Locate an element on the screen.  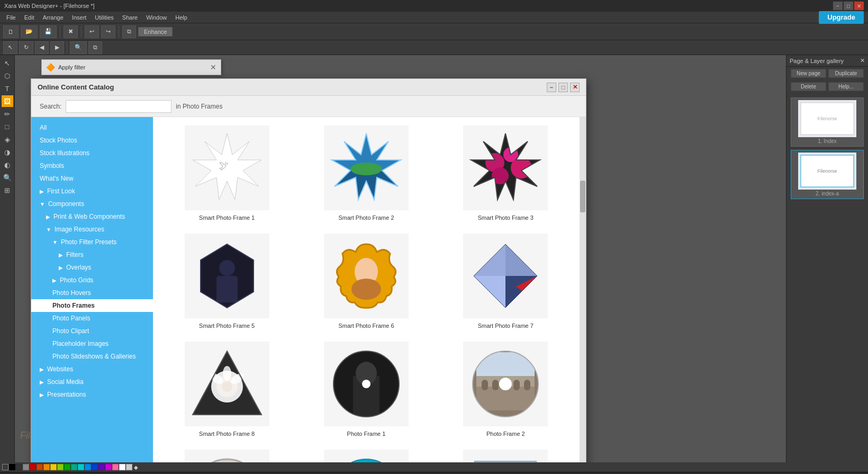
scroll-thumb is located at coordinates (583, 196).